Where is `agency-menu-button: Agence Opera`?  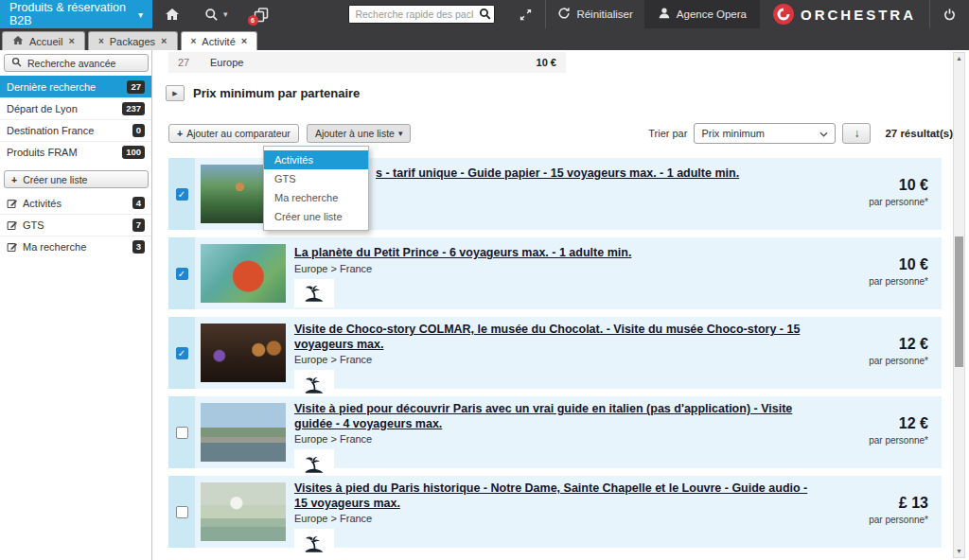 agency-menu-button: Agence Opera is located at coordinates (702, 14).